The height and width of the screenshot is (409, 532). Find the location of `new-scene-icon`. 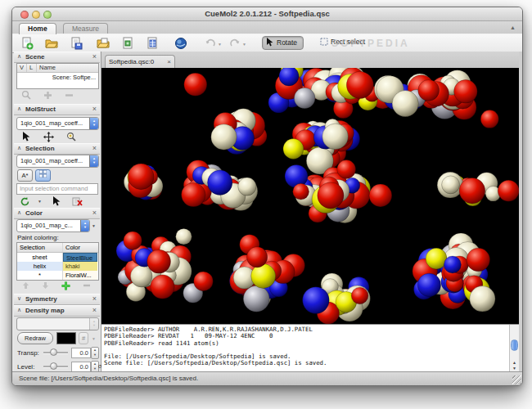

new-scene-icon is located at coordinates (27, 43).